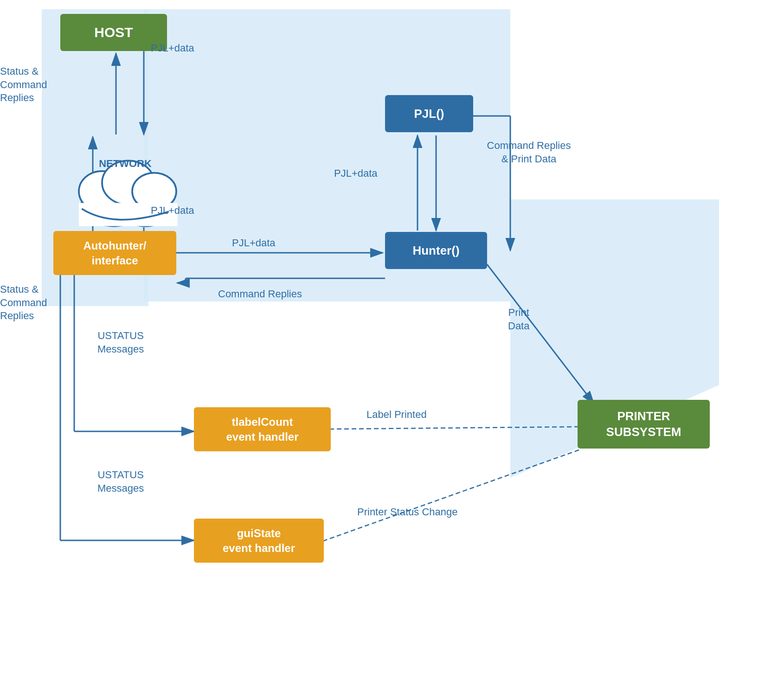 This screenshot has height=680, width=784. What do you see at coordinates (644, 424) in the screenshot?
I see `printer-subsystem-box: PRINTER SUBSYSTEM` at bounding box center [644, 424].